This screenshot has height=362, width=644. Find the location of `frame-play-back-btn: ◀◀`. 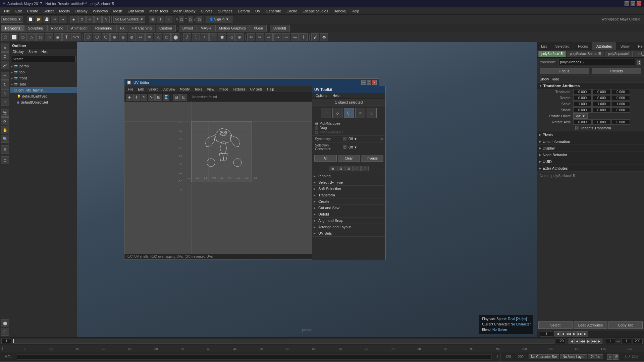

frame-play-back-btn: ◀◀ is located at coordinates (569, 334).